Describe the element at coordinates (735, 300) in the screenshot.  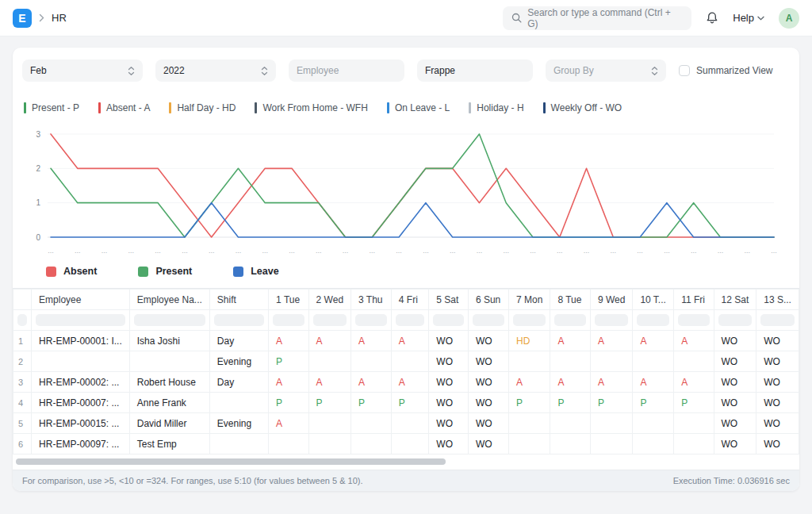
I see `column-header: 12 Sat` at that location.